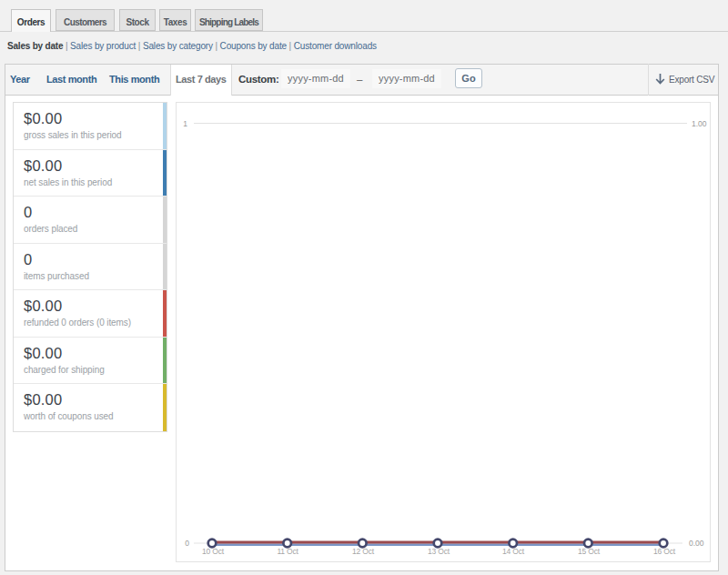  Describe the element at coordinates (439, 551) in the screenshot. I see `svg-text: 13 Oct` at that location.